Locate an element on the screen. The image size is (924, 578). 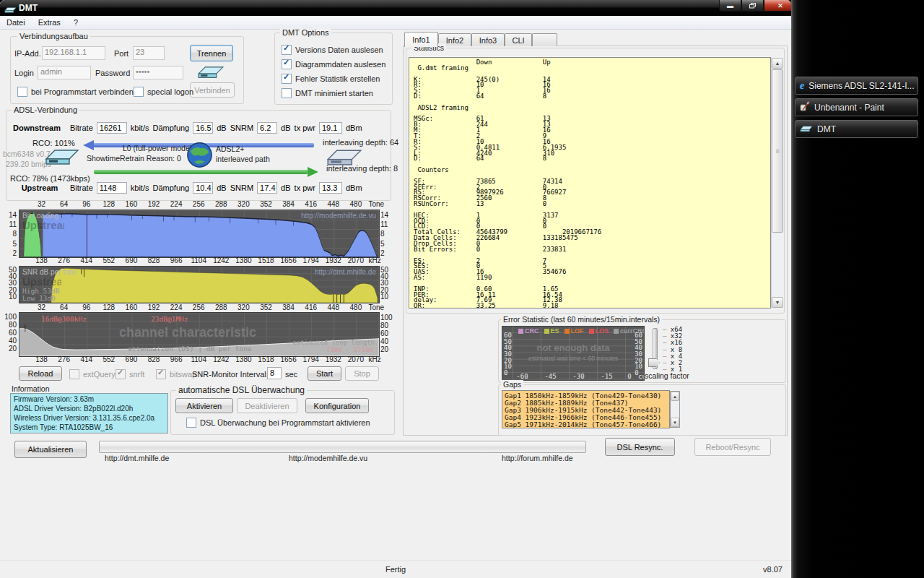
port-label: Port is located at coordinates (121, 53).